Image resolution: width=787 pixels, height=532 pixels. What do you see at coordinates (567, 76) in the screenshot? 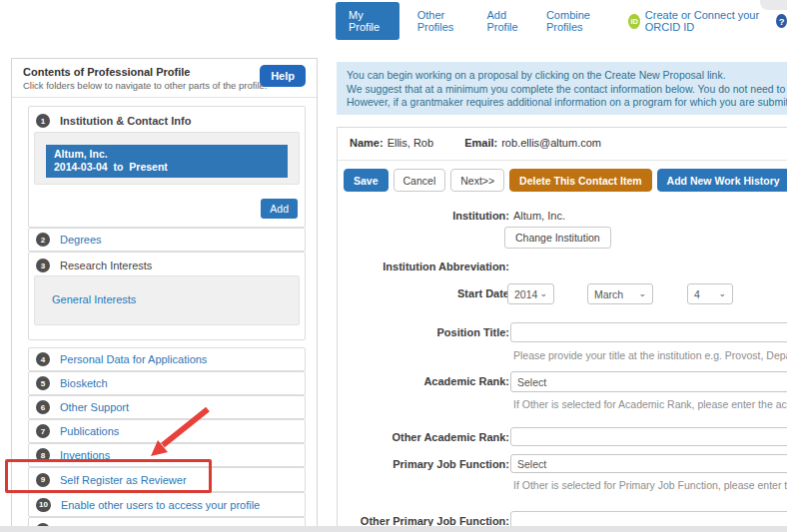
I see `info-line: You can begin working on a proposal by c…` at bounding box center [567, 76].